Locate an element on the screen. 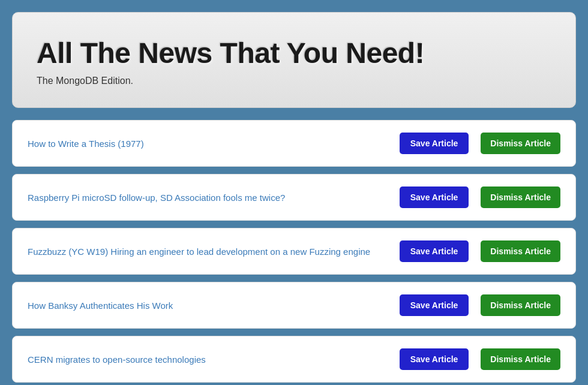  article-title: How to Write a Thesis (1977) is located at coordinates (208, 144).